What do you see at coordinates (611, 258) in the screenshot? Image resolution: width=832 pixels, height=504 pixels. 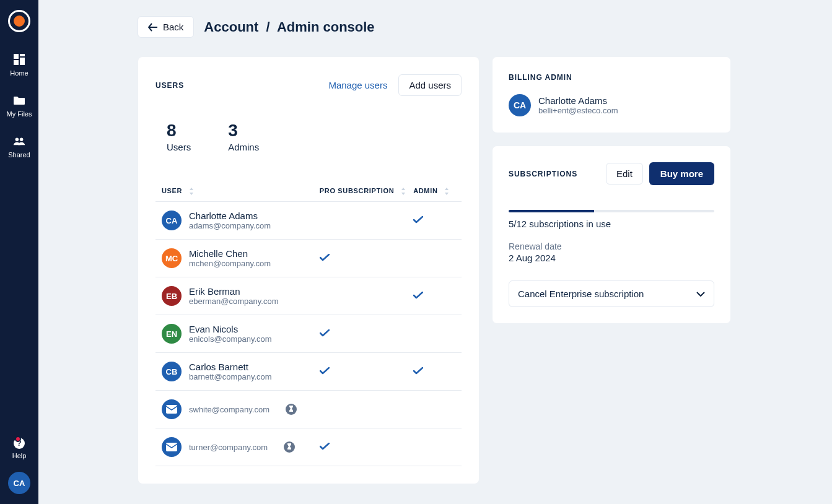 I see `renewal-date: 2 Aug 2024` at bounding box center [611, 258].